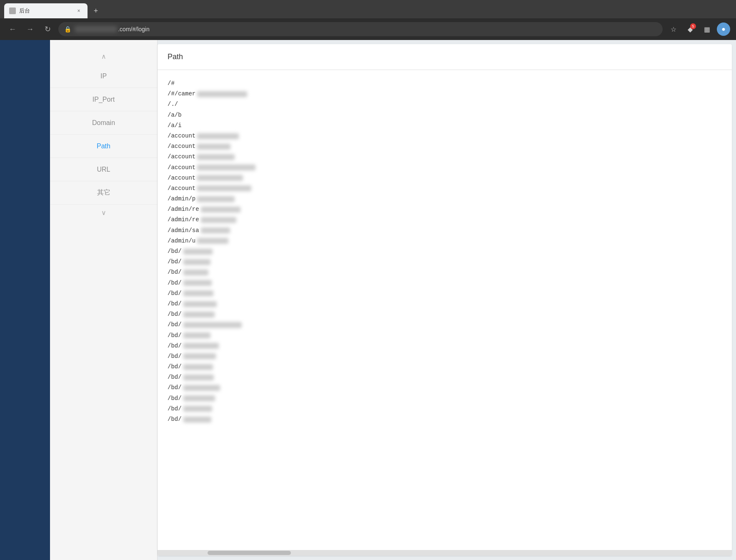 Image resolution: width=736 pixels, height=560 pixels. I want to click on tab-title: 后台, so click(45, 11).